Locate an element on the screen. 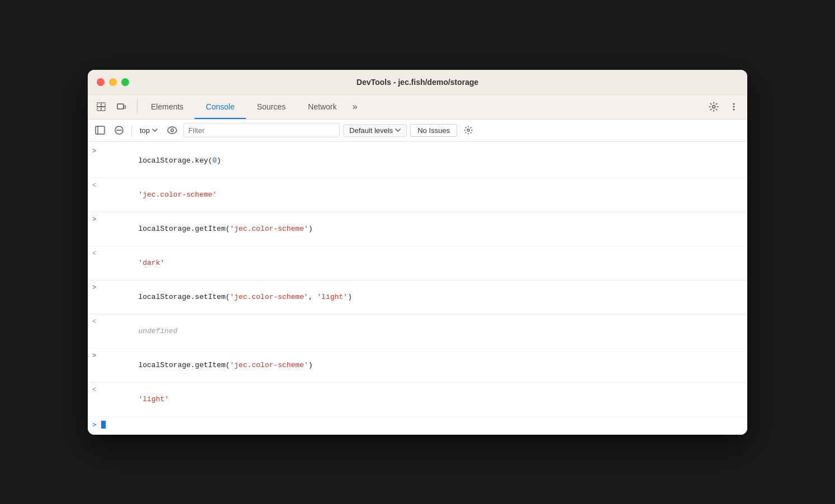  tab-bar: Elements Console Sources Network » is located at coordinates (417, 107).